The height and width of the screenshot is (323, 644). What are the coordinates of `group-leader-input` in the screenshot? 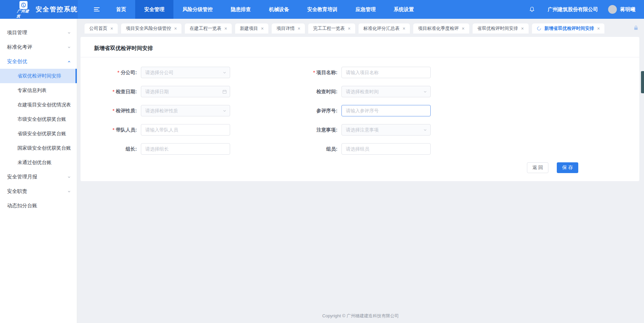 It's located at (185, 149).